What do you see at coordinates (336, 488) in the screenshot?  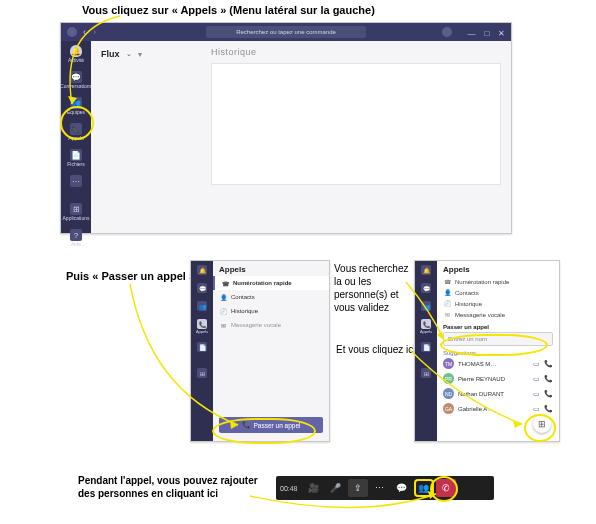 I see `mic-icon: 🎤` at bounding box center [336, 488].